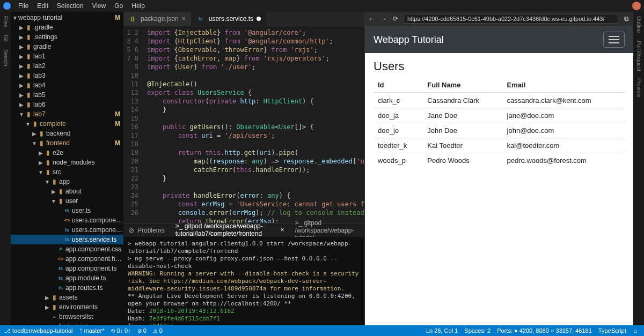  What do you see at coordinates (158, 19) in the screenshot?
I see `editor-tab-package-json: {}package.json×` at bounding box center [158, 19].